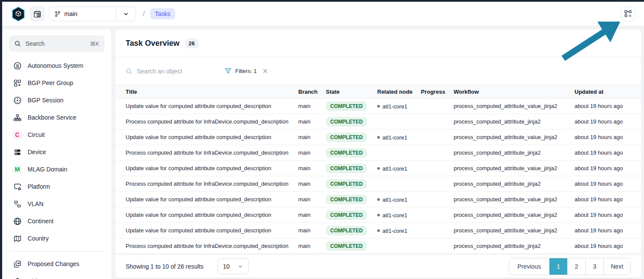 The width and height of the screenshot is (644, 279). Describe the element at coordinates (57, 66) in the screenshot. I see `sidebar-item: Autonomous System` at that location.